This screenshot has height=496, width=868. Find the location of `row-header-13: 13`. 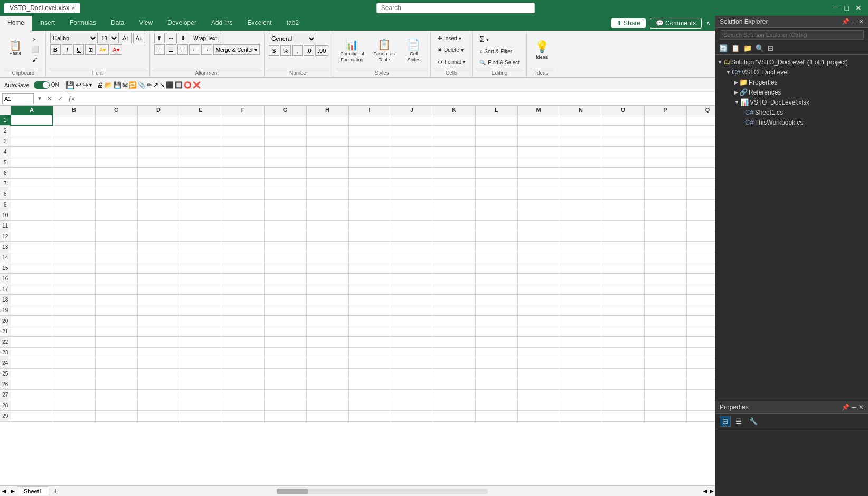

row-header-13: 13 is located at coordinates (5, 247).